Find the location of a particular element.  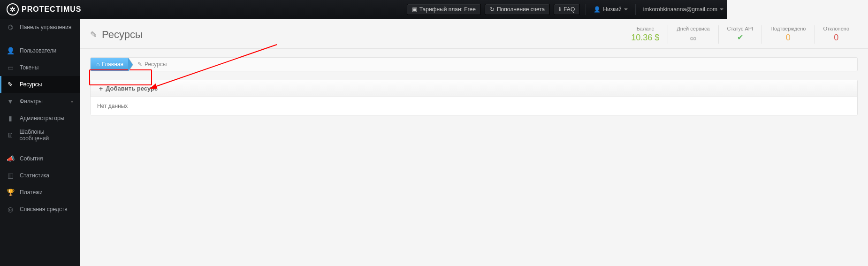

info-icon: ℹ is located at coordinates (560, 9).